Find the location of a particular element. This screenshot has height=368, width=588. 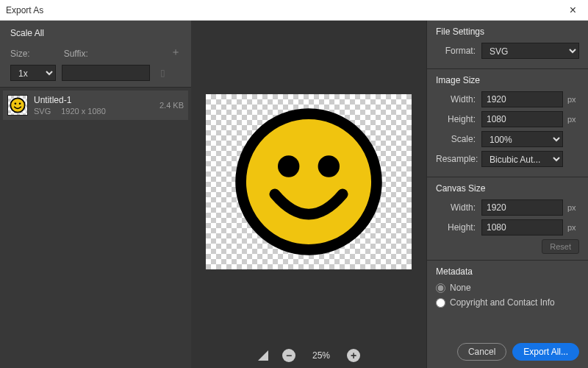

format-label: Format: is located at coordinates (459, 51).